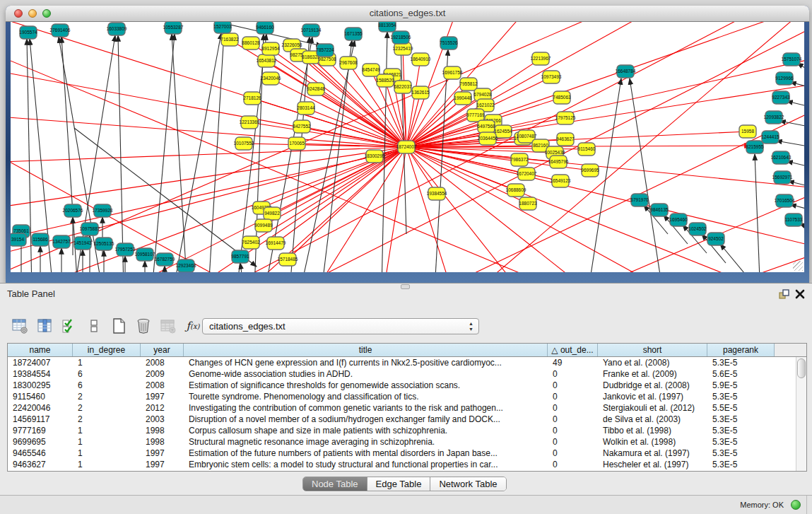 The width and height of the screenshot is (812, 514). Describe the element at coordinates (311, 30) in the screenshot. I see `graph-node: 10719134` at that location.